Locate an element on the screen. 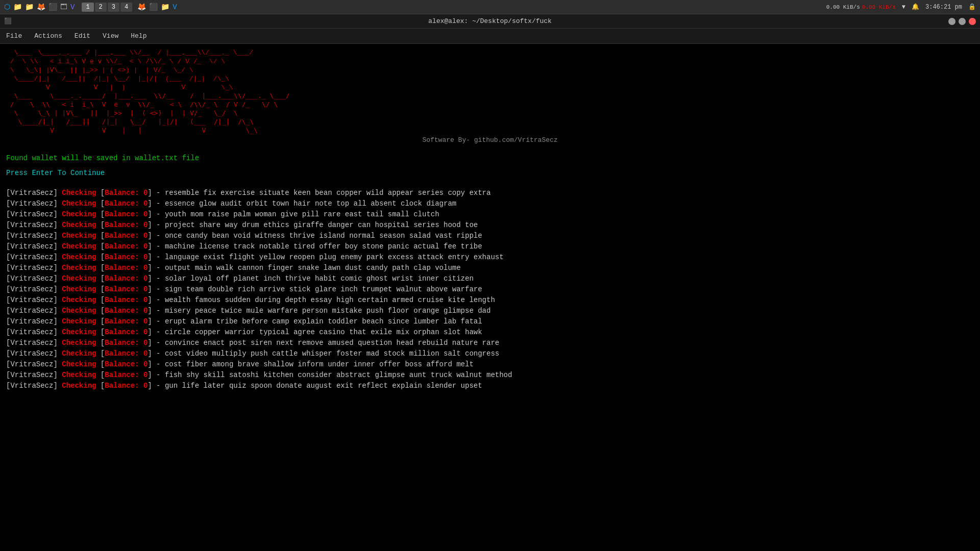 This screenshot has height=551, width=980. net-download: 0.00 KiB/s is located at coordinates (879, 7).